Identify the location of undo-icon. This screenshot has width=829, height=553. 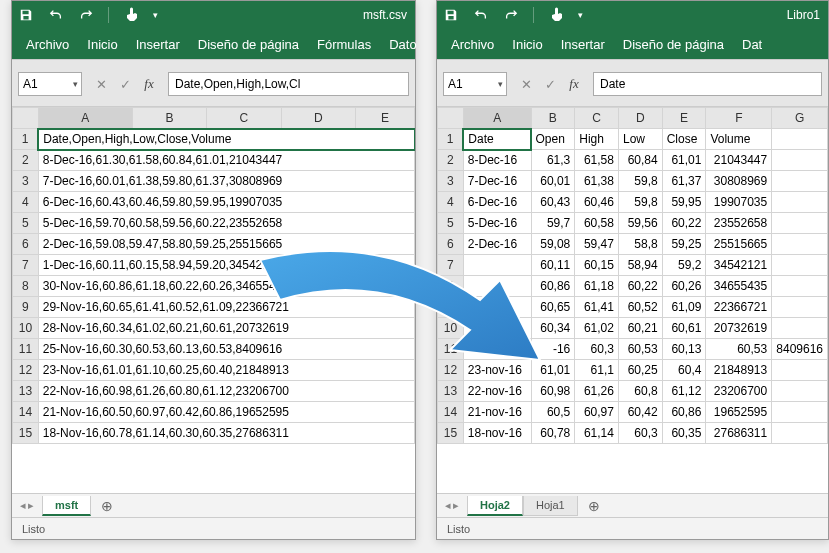
(481, 15).